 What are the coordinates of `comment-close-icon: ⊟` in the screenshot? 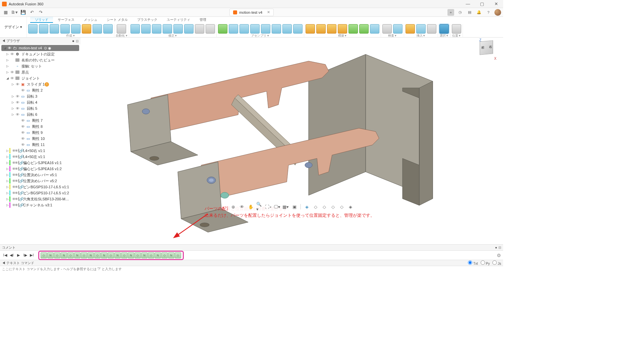 It's located at (500, 248).